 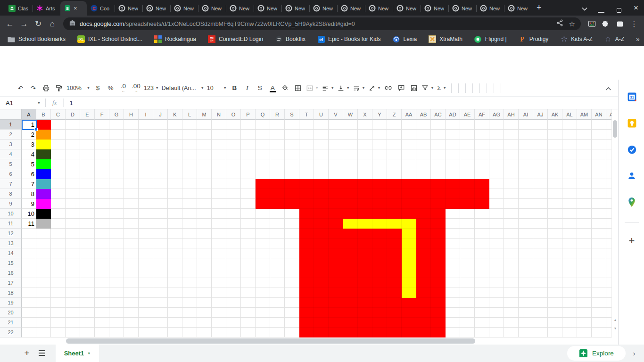 I want to click on color-key-swatch-B2, so click(x=43, y=135).